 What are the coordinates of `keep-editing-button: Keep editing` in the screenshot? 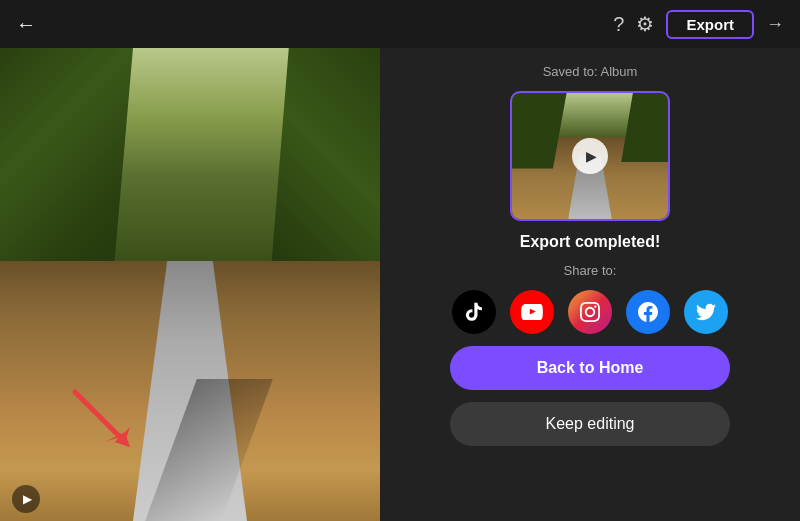 It's located at (590, 424).